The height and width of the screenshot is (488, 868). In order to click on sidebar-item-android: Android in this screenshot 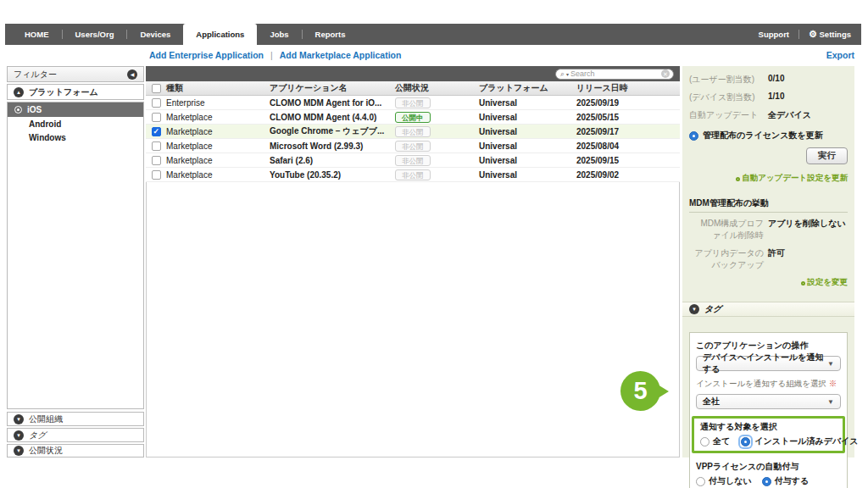, I will do `click(75, 124)`.